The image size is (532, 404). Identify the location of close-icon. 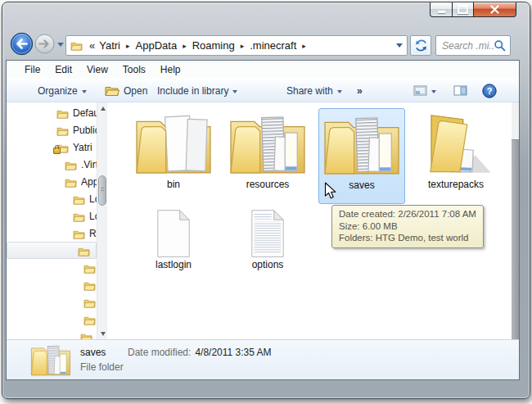
(494, 10).